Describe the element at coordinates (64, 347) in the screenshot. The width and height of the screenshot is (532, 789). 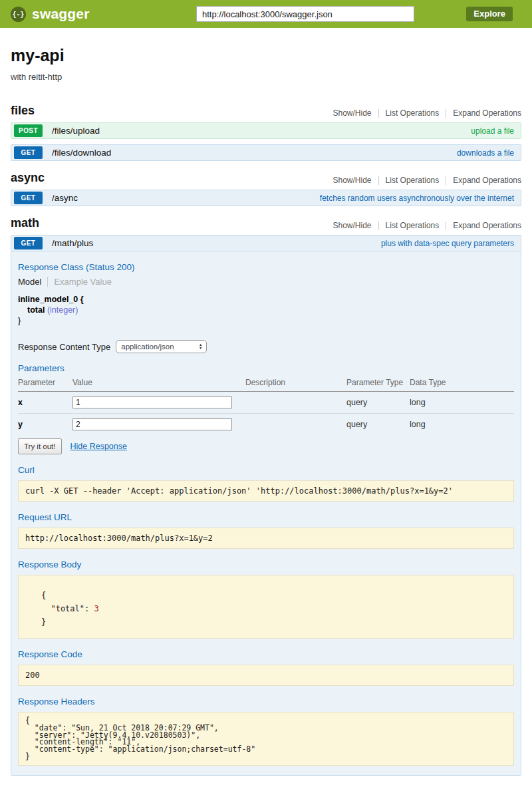
I see `response-content-type-label: Response Content Type` at that location.